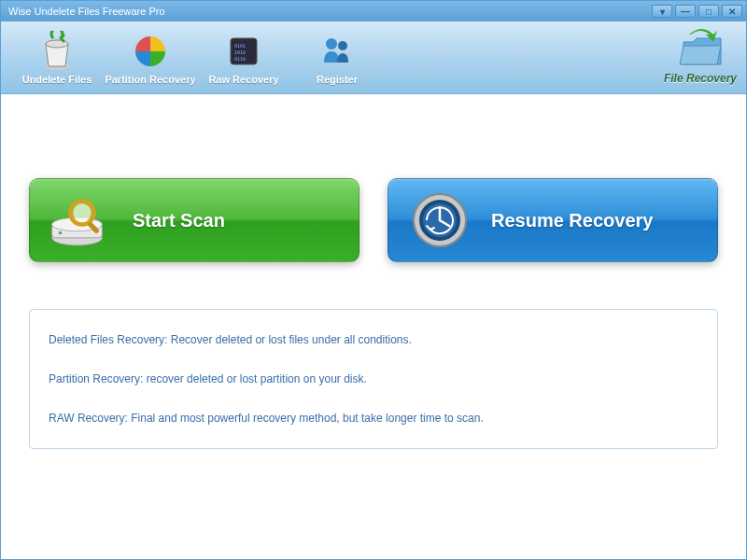 Image resolution: width=747 pixels, height=560 pixels. I want to click on svg-text: 0101, so click(240, 46).